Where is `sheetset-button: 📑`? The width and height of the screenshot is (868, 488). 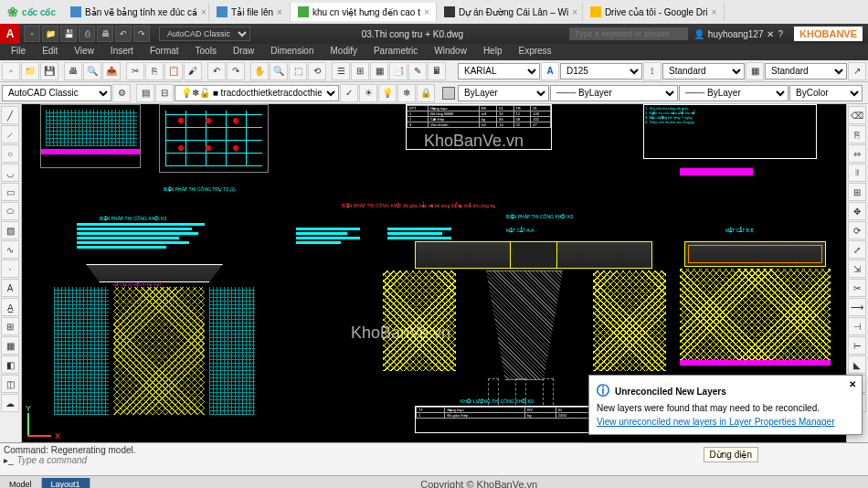
sheetset-button: 📑 is located at coordinates (398, 71).